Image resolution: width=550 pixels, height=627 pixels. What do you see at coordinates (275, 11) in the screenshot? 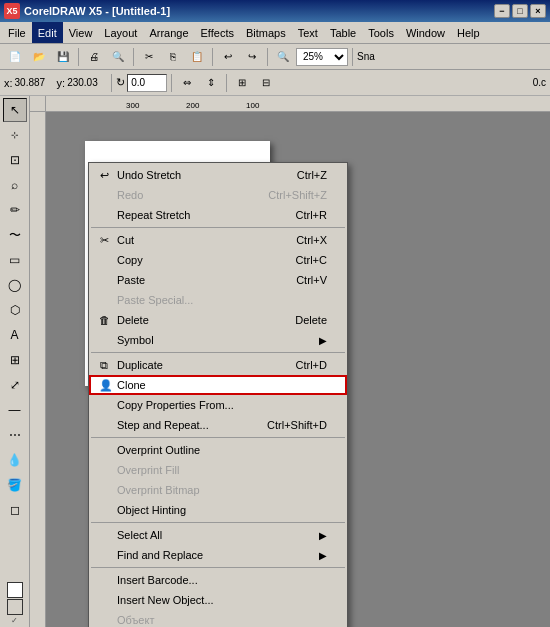
I see `title-bar: X5 CorelDRAW X5 - [Untitled-1] − □ ×` at bounding box center [275, 11].